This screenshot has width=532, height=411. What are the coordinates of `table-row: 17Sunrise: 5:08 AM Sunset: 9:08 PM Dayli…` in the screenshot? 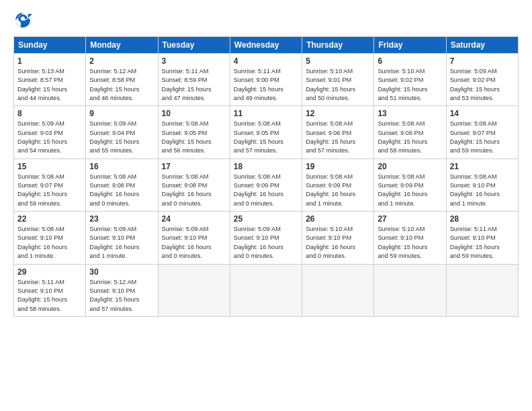 It's located at (193, 185).